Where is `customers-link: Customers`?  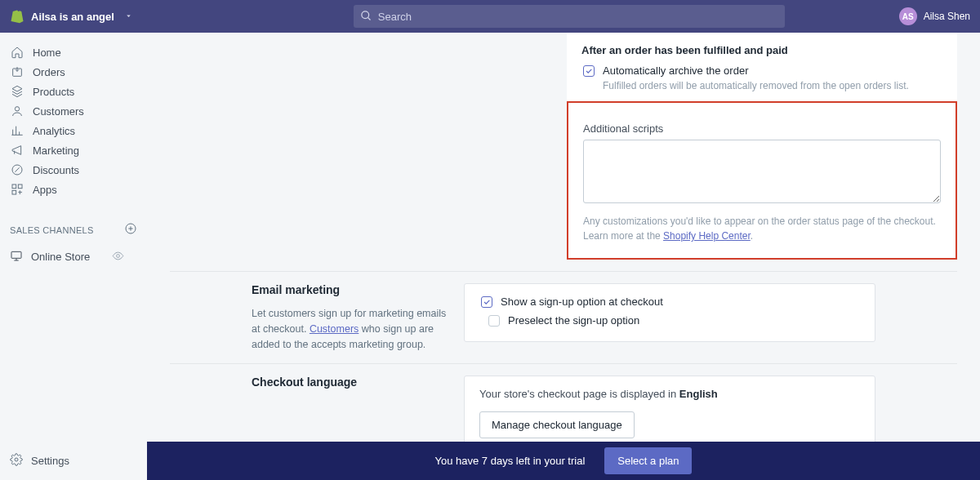 customers-link: Customers is located at coordinates (334, 329).